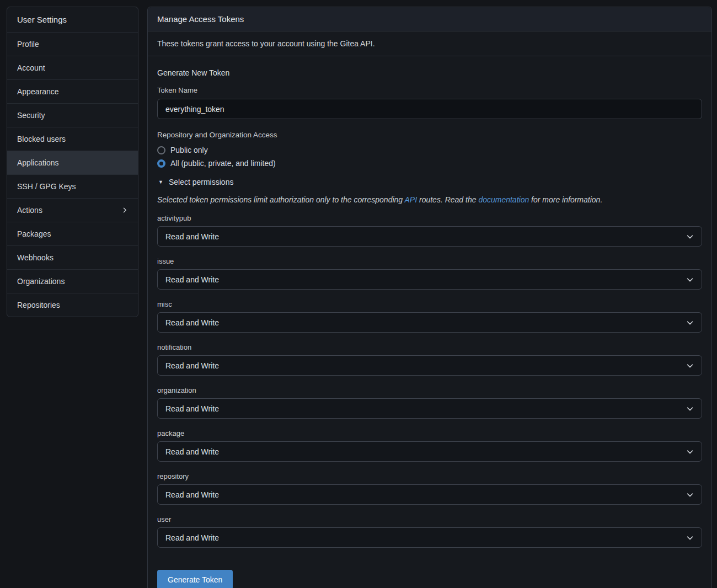 This screenshot has width=717, height=588. I want to click on repository-permission-select: Read and Write, so click(430, 494).